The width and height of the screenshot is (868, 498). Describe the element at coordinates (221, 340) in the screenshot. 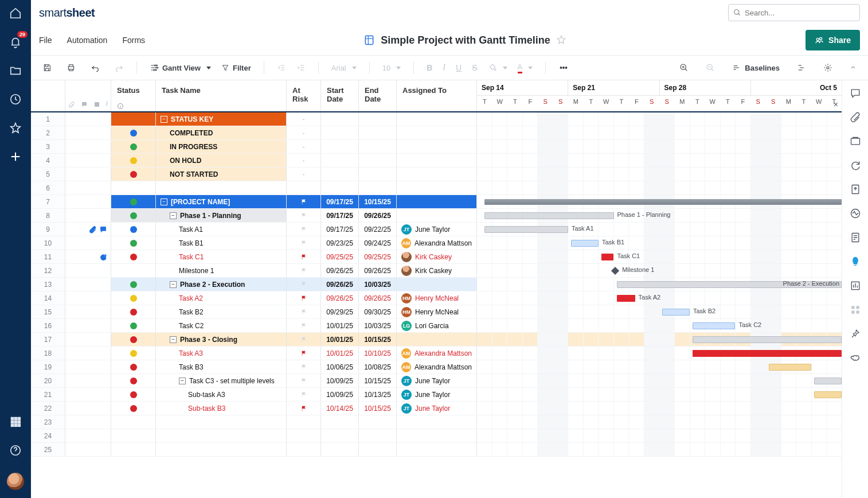

I see `task-cell: −Phase 3 - Closing` at that location.